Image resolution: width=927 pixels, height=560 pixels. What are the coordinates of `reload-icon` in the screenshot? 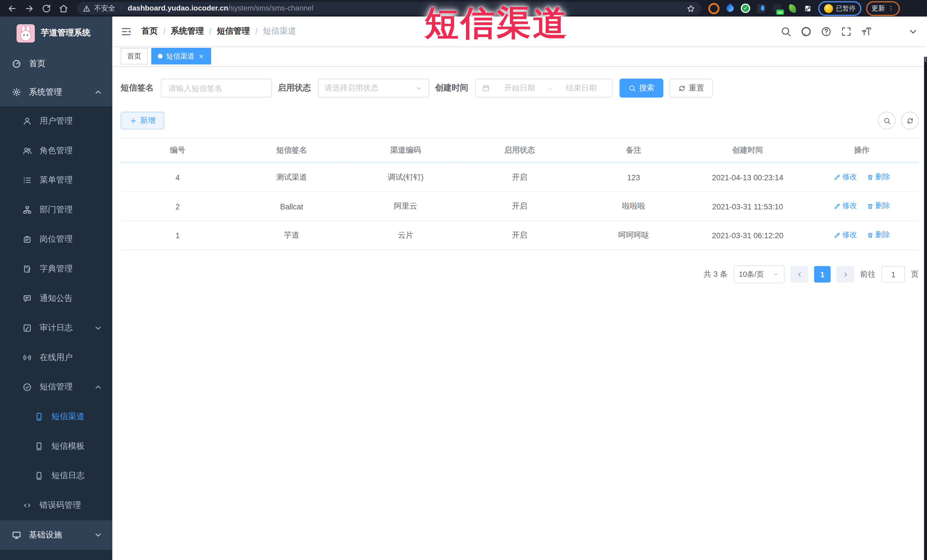 It's located at (47, 8).